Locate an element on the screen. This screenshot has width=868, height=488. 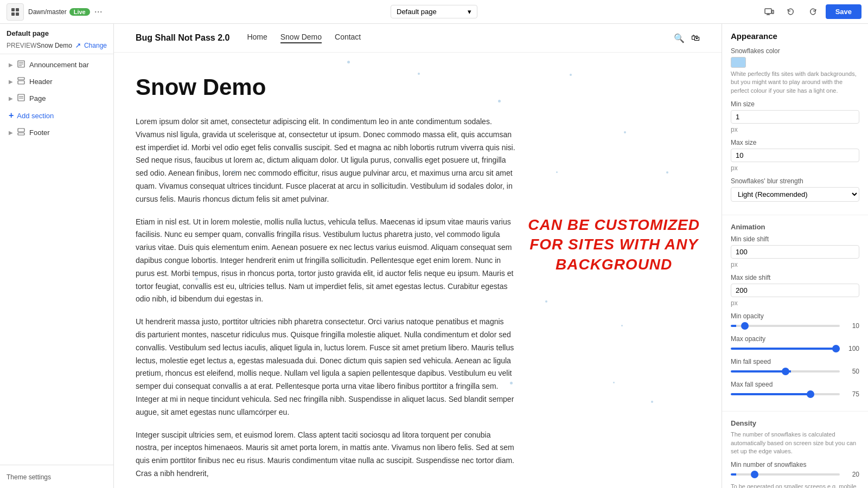
min-opacity-label: Min opacity is located at coordinates (795, 316).